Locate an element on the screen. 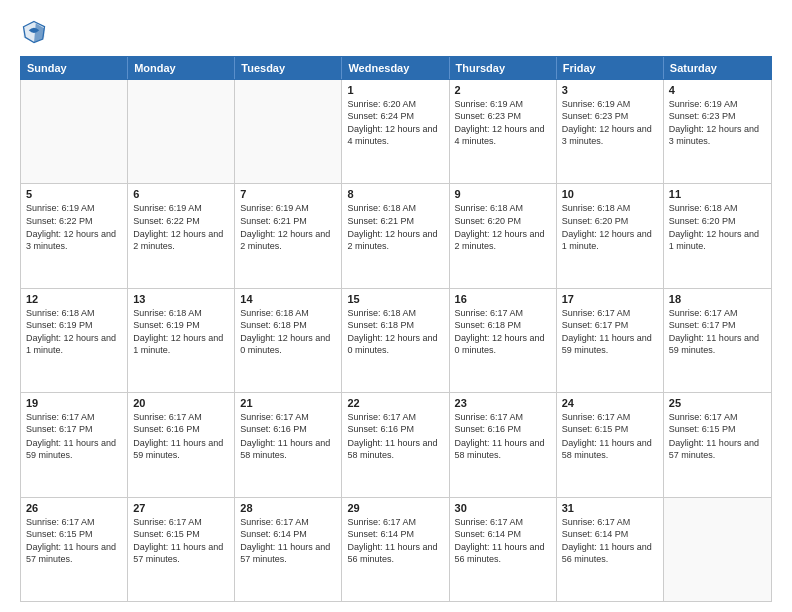 This screenshot has height=612, width=792. daylight-text: Daylight: 12 hours and 0 minutes. is located at coordinates (503, 344).